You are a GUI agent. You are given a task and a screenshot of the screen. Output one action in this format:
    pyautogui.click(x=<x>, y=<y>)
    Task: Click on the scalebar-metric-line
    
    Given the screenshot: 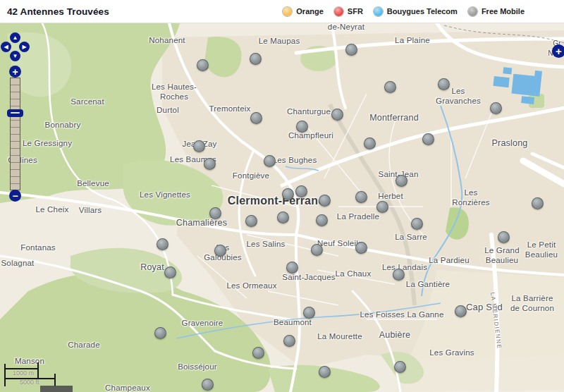 What is the action you would take?
    pyautogui.click(x=21, y=369)
    